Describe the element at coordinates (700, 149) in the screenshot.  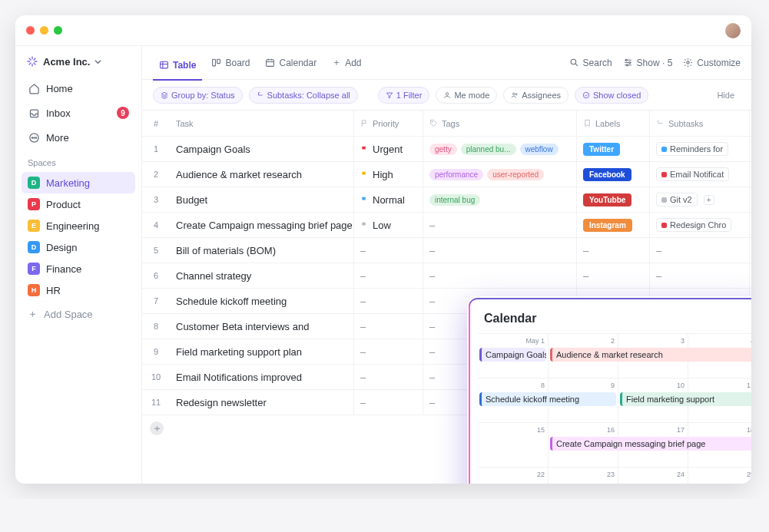
I see `subtasks-cell: Reminders for` at that location.